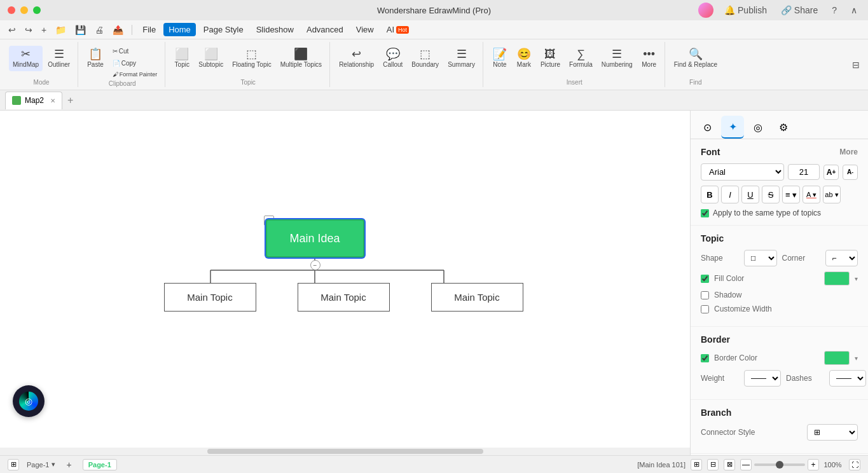 This screenshot has width=868, height=473. Describe the element at coordinates (811, 195) in the screenshot. I see `font-color-button: A ▾` at that location.